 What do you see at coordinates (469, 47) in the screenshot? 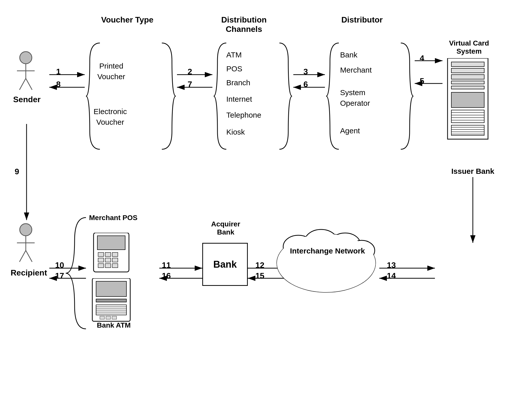
I see `virtual-card-system-label: Virtual CardSystem` at bounding box center [469, 47].